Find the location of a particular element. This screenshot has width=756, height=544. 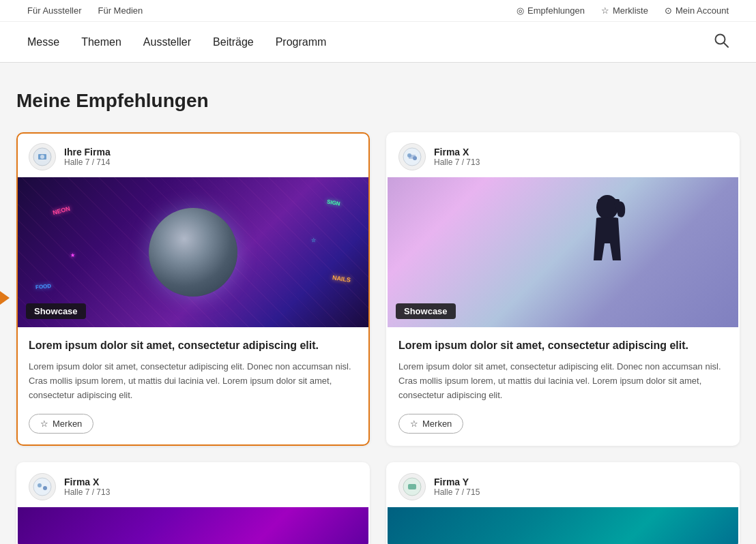

card-image-1: NEON SIGN FOOD NAILS ★ ☆ Showcase is located at coordinates (193, 252).